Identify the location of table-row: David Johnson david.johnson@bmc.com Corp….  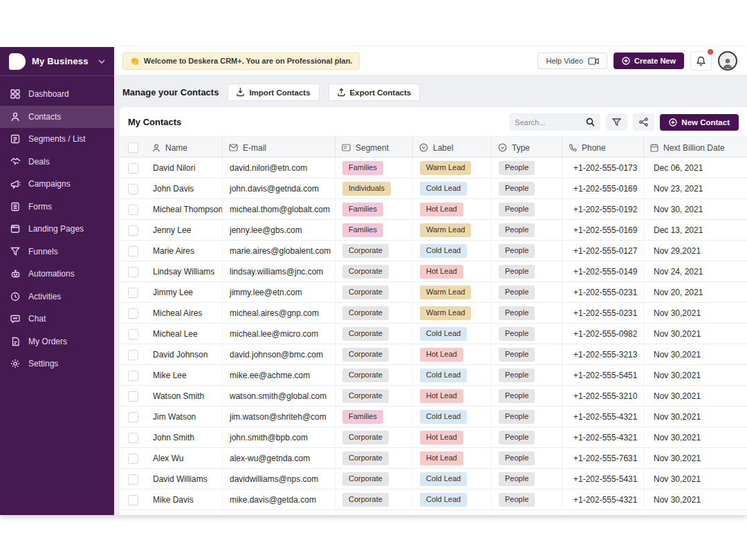
(433, 355).